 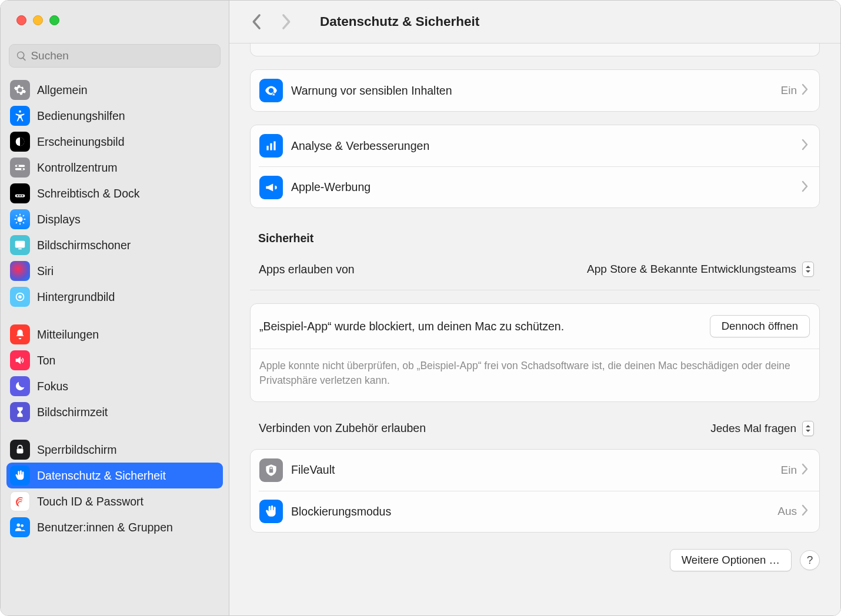 What do you see at coordinates (535, 353) in the screenshot?
I see `blocked-app-panel: „Beispiel-App“ wurde blockiert, um deine…` at bounding box center [535, 353].